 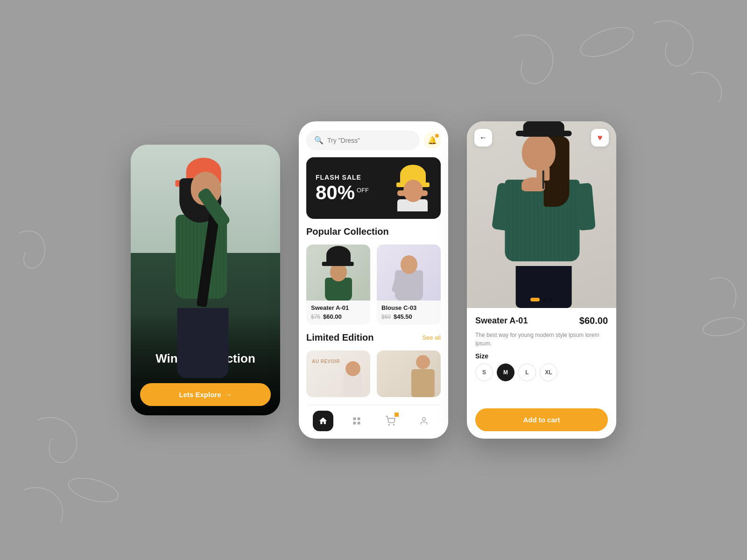 What do you see at coordinates (390, 421) in the screenshot?
I see `nav-cart` at bounding box center [390, 421].